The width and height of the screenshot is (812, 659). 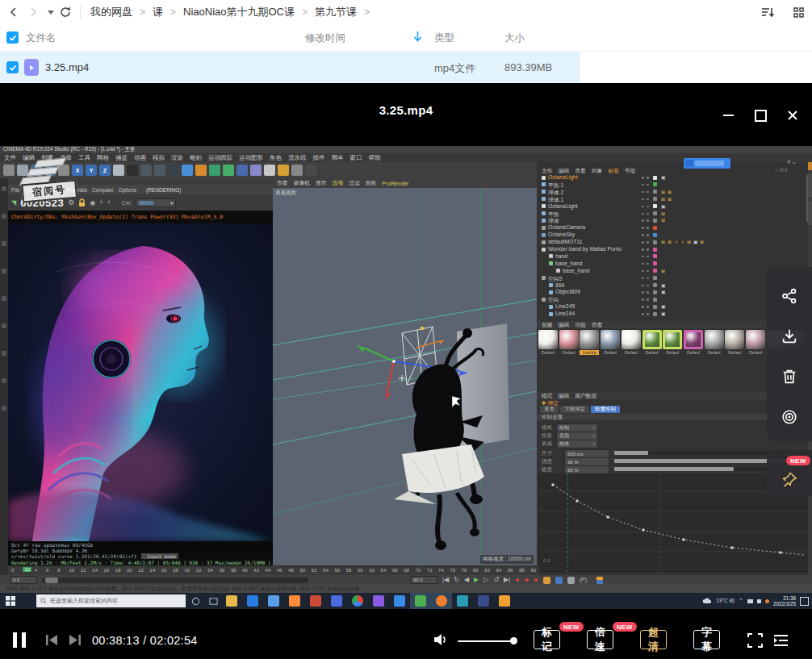 What do you see at coordinates (158, 12) in the screenshot?
I see `breadcrumb-item: 课` at bounding box center [158, 12].